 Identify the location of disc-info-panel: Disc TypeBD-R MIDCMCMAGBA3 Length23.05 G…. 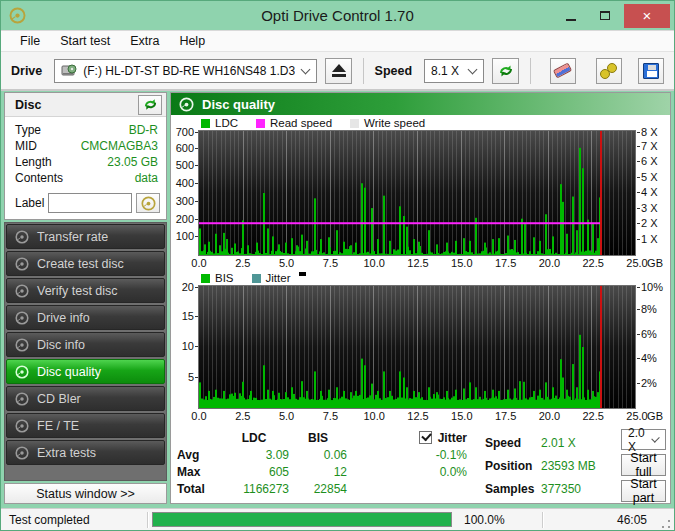
(86, 156).